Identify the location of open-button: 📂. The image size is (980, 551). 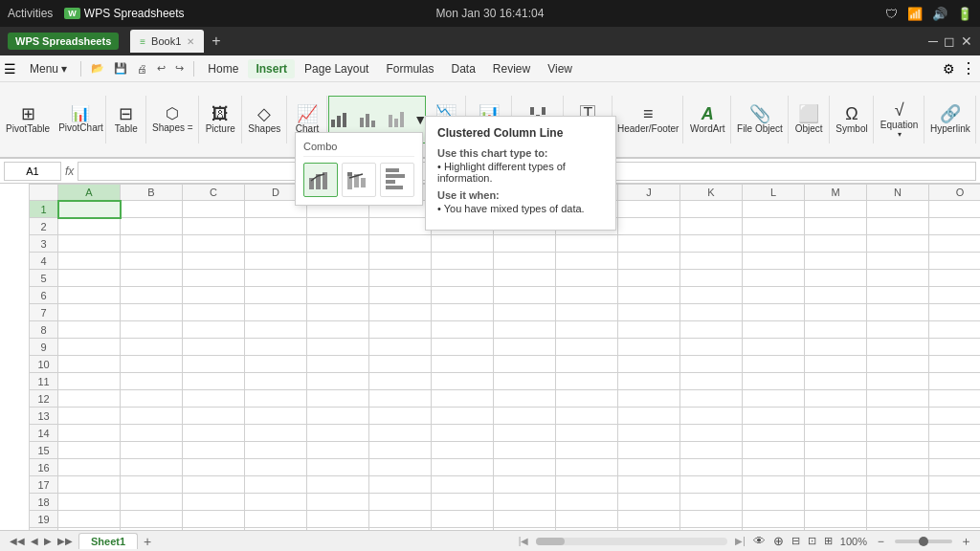
(98, 69).